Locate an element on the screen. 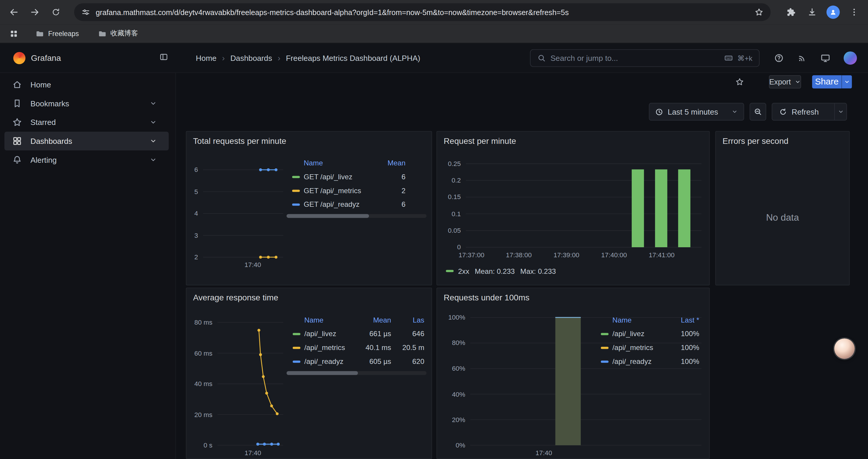 The image size is (868, 459). series-label: GET /api/_metrics is located at coordinates (332, 191).